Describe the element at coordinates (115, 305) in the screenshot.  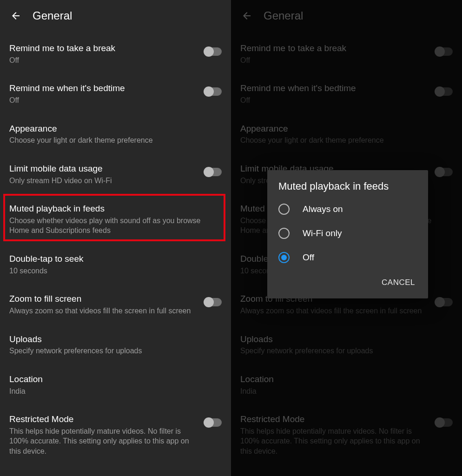
I see `setting-zoom-fill: Zoom to fill screen Always zoom so that …` at that location.